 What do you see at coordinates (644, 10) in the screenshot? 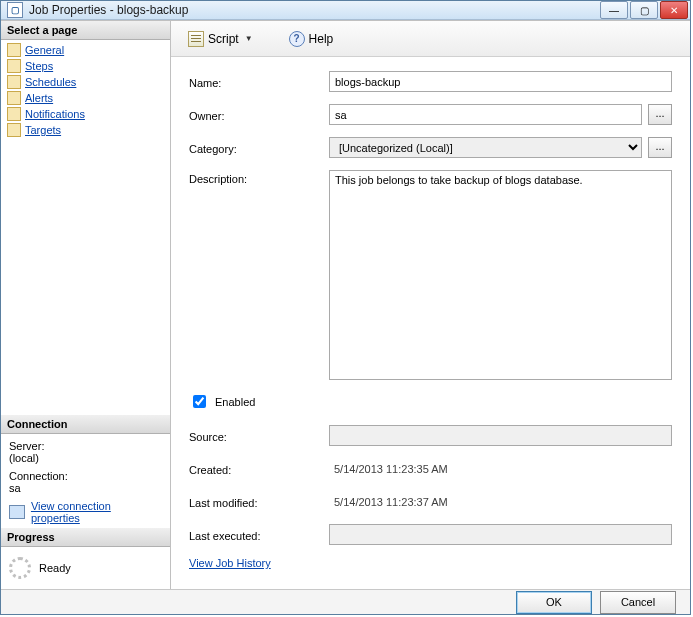
I see `maximize-button: ▢` at bounding box center [644, 10].